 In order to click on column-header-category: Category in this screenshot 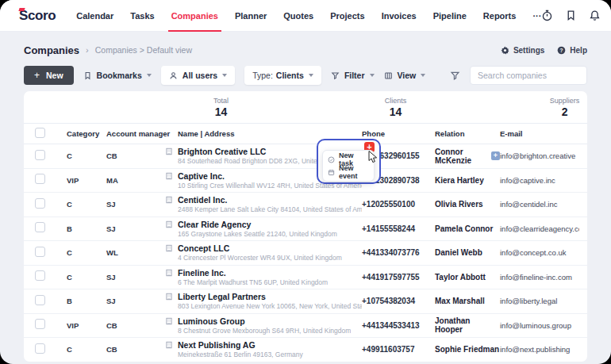, I will do `click(86, 133)`.